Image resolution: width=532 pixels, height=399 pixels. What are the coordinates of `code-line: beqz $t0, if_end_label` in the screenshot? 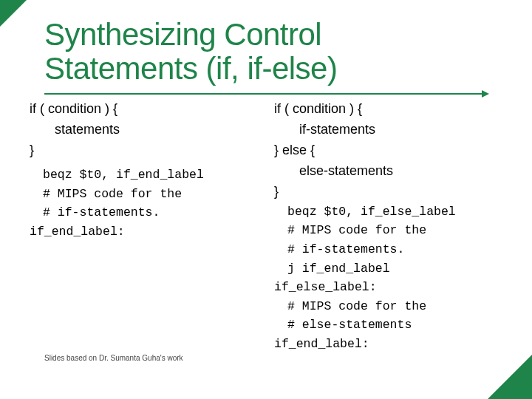 It's located at (152, 175).